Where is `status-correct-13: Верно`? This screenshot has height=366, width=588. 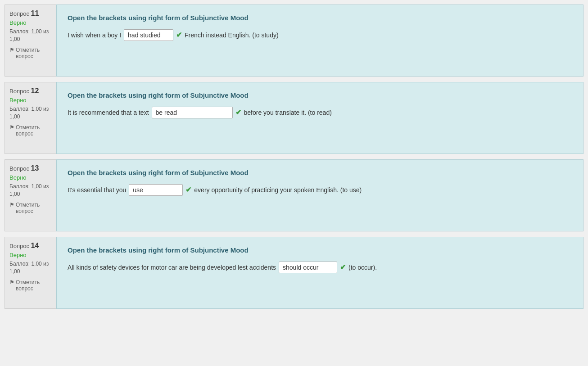 status-correct-13: Верно is located at coordinates (31, 177).